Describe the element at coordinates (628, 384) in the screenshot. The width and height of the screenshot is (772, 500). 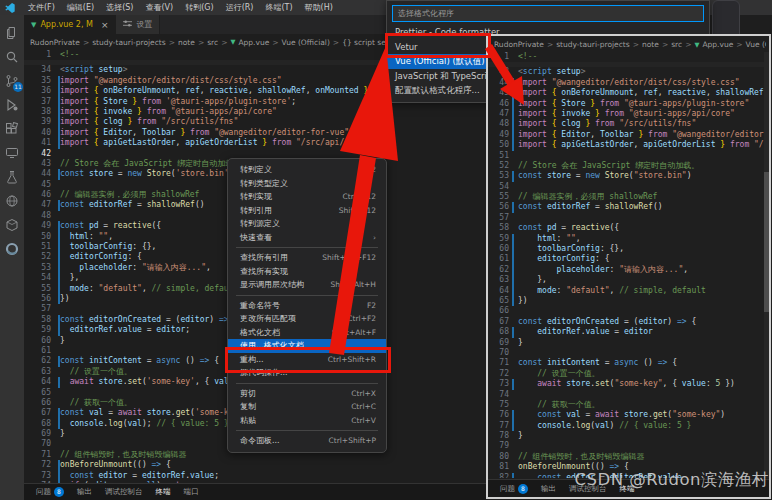
I see `code-line: 73 await store.set("some-key", { value: …` at that location.